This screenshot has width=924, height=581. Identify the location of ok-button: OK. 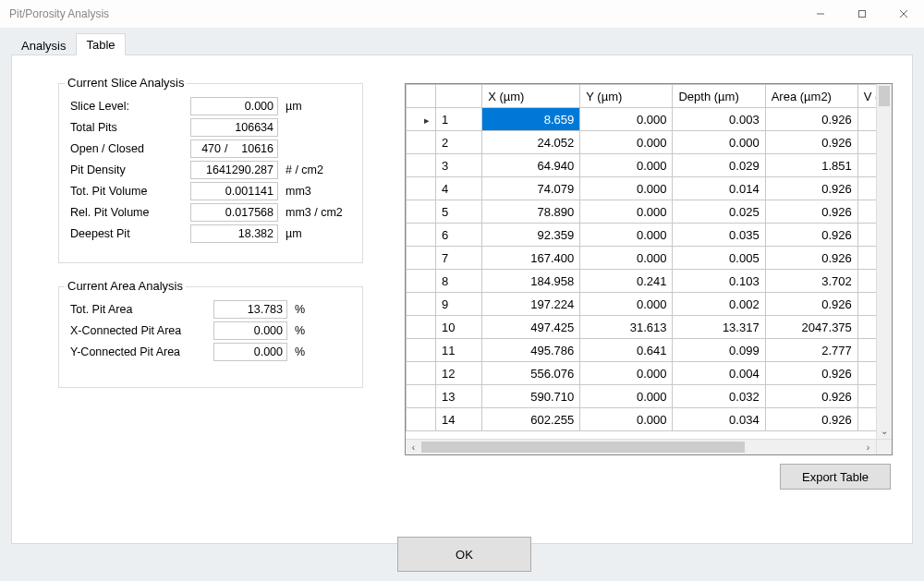
(464, 554).